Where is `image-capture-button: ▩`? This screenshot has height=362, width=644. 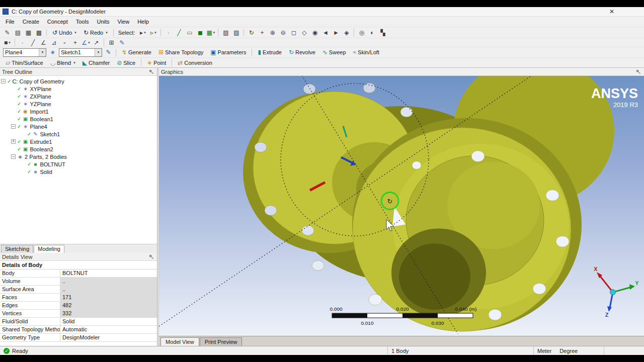
image-capture-button: ▩ is located at coordinates (39, 32).